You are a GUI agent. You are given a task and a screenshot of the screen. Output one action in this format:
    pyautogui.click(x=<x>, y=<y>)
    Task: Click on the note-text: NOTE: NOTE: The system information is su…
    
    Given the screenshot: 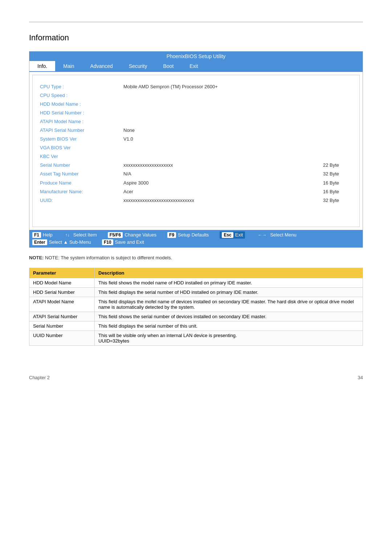 What is the action you would take?
    pyautogui.click(x=196, y=258)
    